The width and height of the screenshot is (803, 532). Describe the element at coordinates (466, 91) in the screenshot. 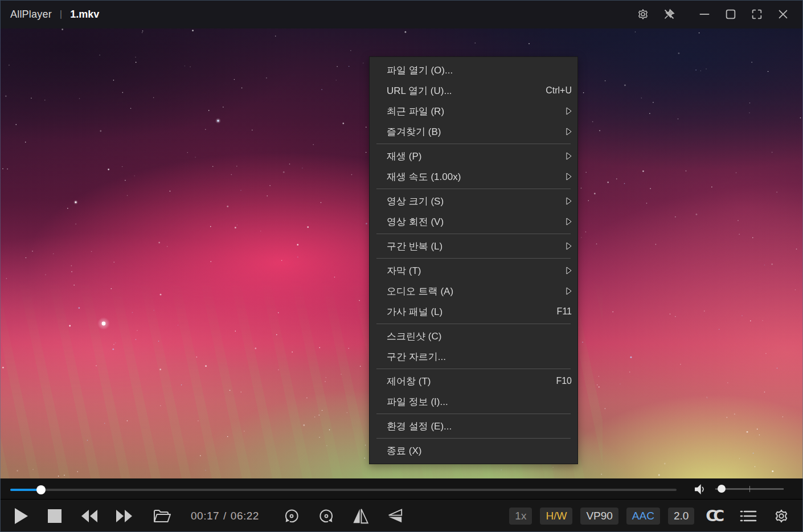

I see `menu-item-label: URL 열기 (U)...` at that location.